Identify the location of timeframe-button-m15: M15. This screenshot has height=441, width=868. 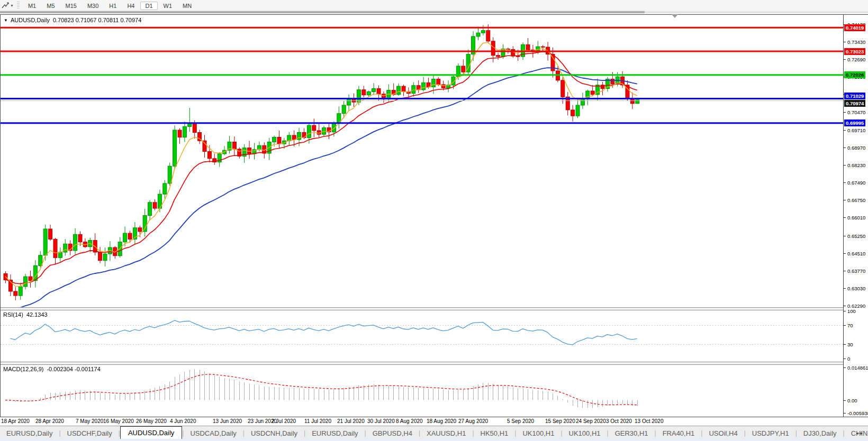
(71, 6).